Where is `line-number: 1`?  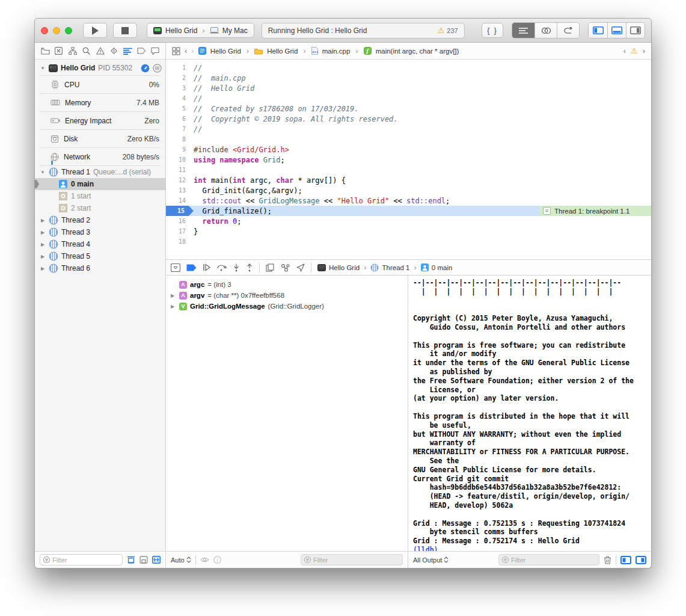 line-number: 1 is located at coordinates (180, 67).